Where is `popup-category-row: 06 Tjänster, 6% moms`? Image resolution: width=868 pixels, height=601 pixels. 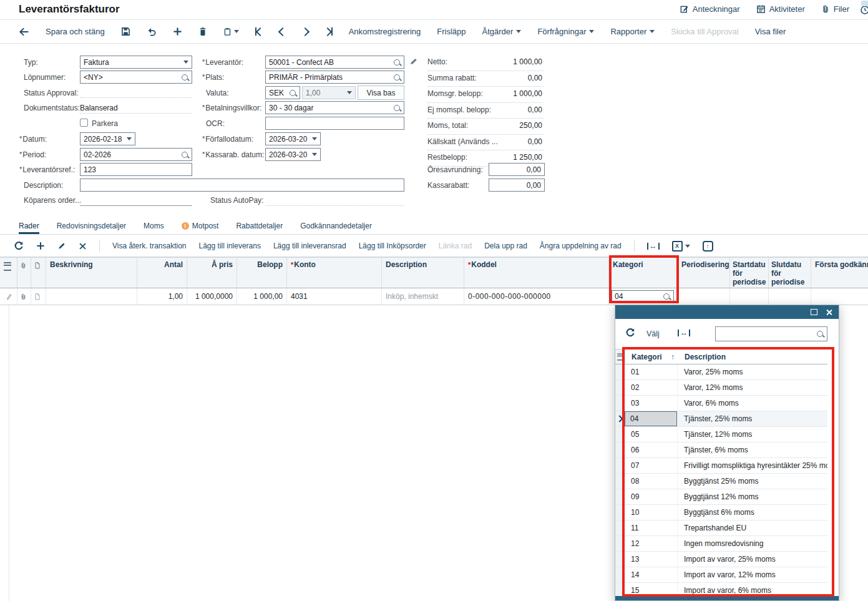
popup-category-row: 06 Tjänster, 6% moms is located at coordinates (721, 451).